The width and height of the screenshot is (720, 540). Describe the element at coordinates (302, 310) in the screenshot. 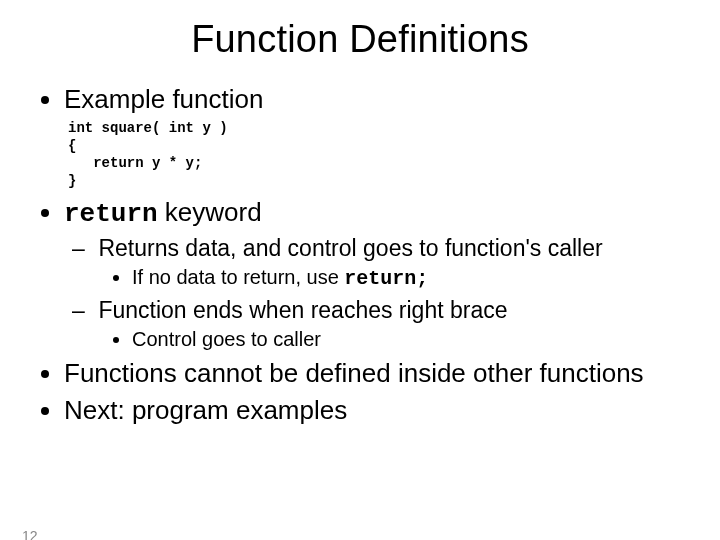

I see `bullet-text: Function ends when reaches right brace` at that location.